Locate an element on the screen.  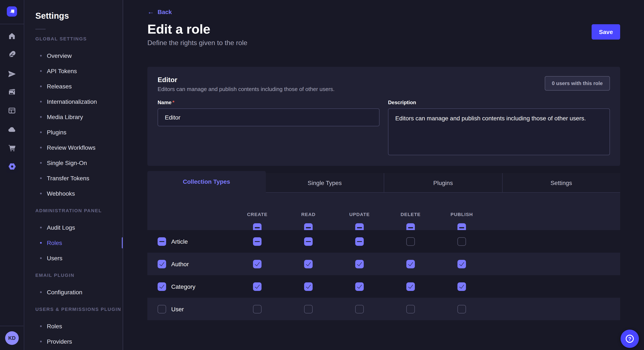
sidebar-item-transfer-tokens: Transfer Tokens is located at coordinates (74, 178).